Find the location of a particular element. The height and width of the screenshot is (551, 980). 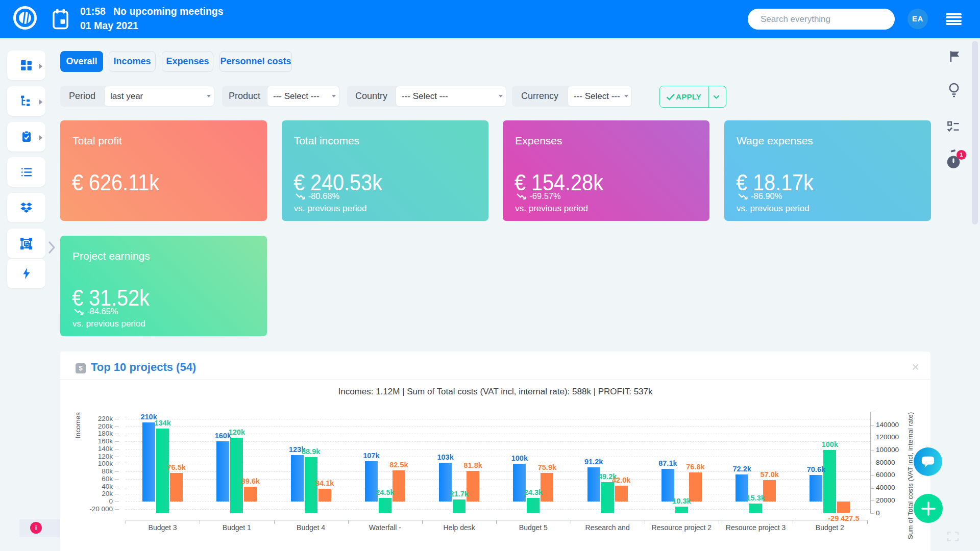

bar-value-label: 10.3k is located at coordinates (681, 501).